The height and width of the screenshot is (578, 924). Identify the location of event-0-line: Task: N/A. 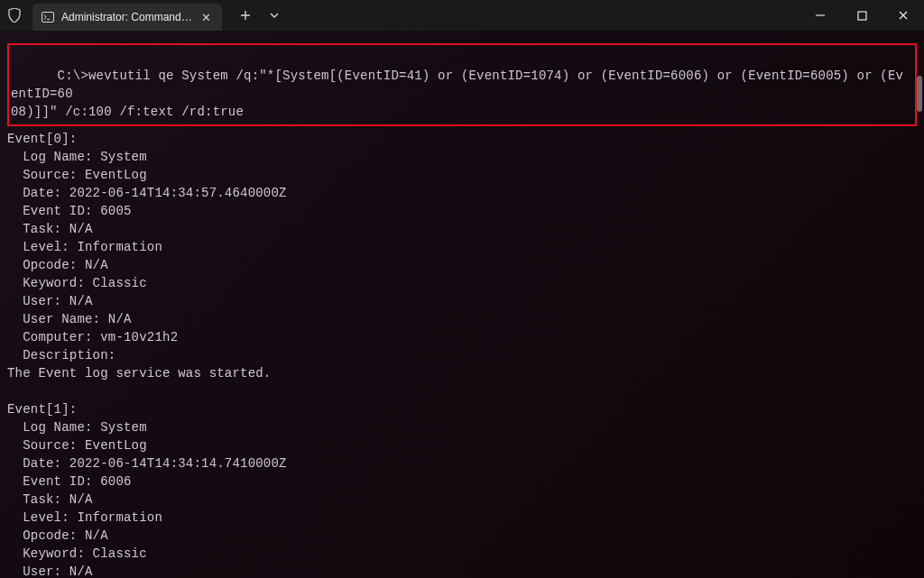
(462, 229).